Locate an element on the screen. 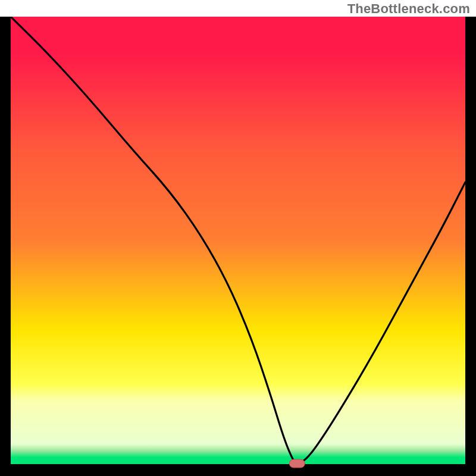  optimal-marker is located at coordinates (297, 464).